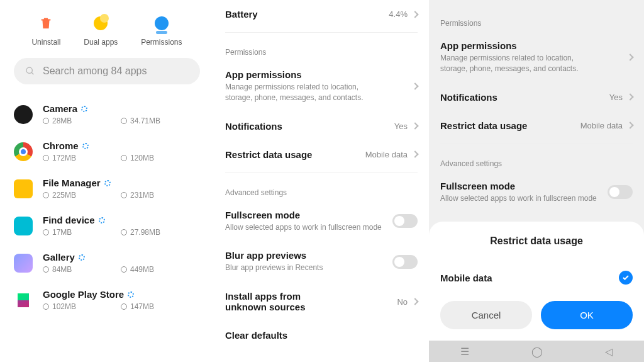 This screenshot has height=362, width=644. What do you see at coordinates (405, 262) in the screenshot?
I see `blur-toggle` at bounding box center [405, 262].